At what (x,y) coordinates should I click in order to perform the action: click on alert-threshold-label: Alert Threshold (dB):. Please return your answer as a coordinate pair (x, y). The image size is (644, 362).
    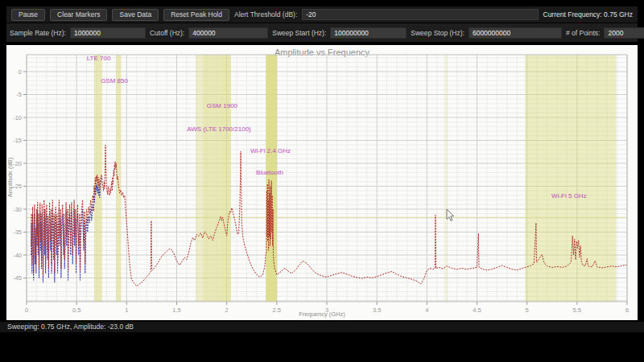
    Looking at the image, I should click on (266, 14).